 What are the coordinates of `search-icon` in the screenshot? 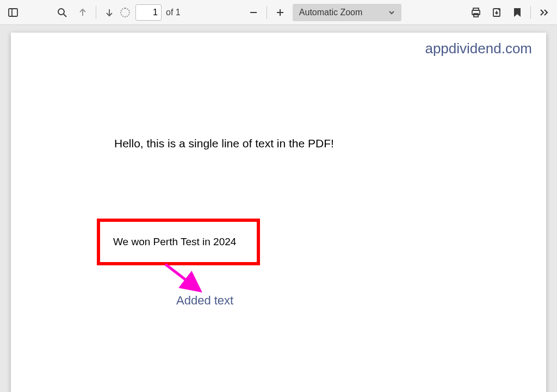 It's located at (62, 13).